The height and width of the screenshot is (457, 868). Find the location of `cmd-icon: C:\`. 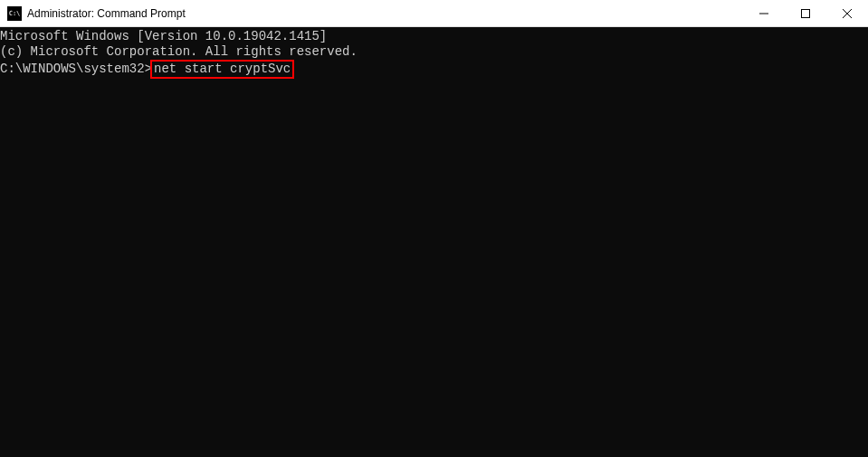

cmd-icon: C:\ is located at coordinates (14, 14).